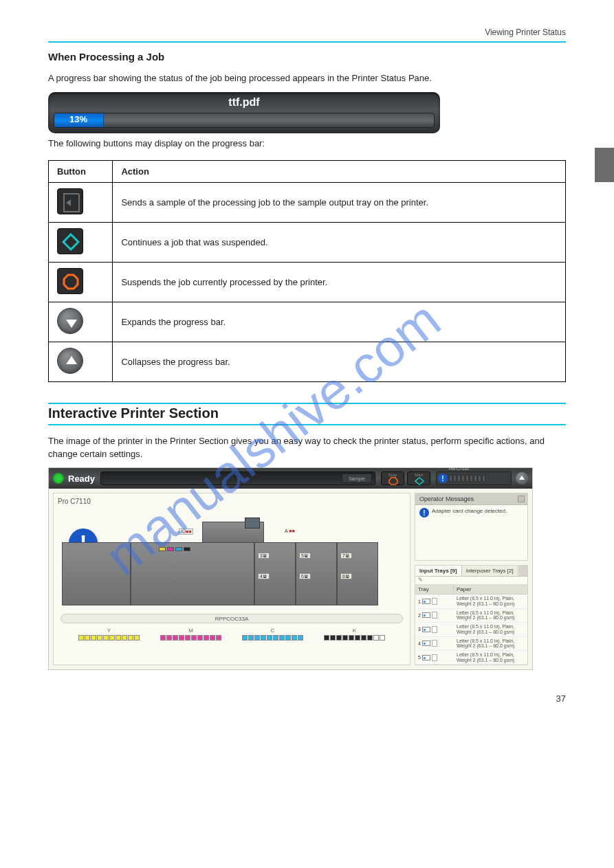 Image resolution: width=614 pixels, height=868 pixels. Describe the element at coordinates (358, 574) in the screenshot. I see `feeder-3: 7🗎 8🗎` at that location.